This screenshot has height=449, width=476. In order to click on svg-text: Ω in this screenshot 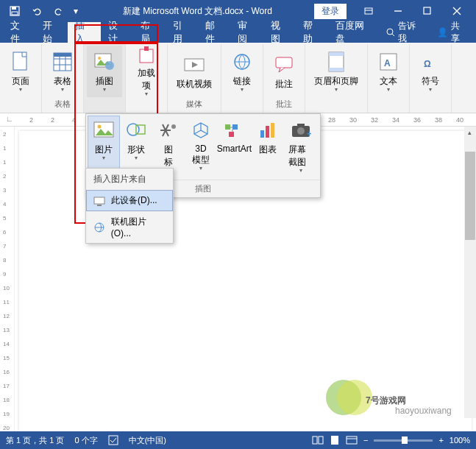, I will do `click(427, 64)`.